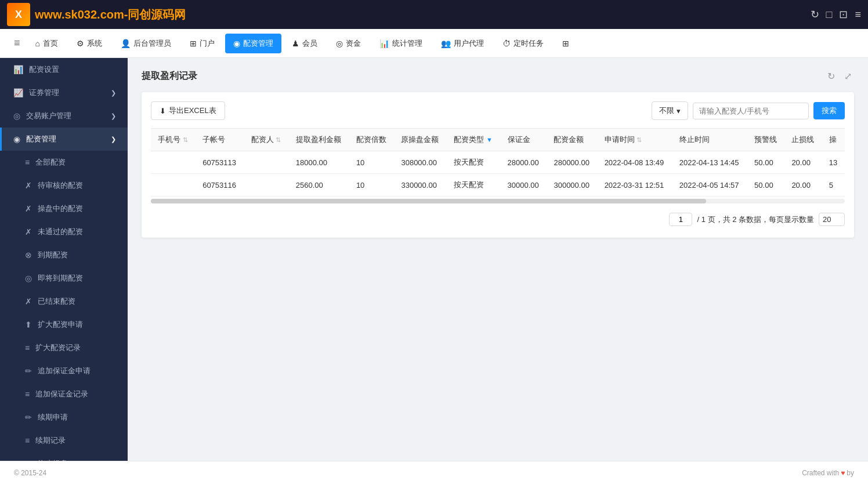 The width and height of the screenshot is (868, 484). What do you see at coordinates (146, 43) in the screenshot?
I see `nav-item-admin: 👤 后台管理员` at bounding box center [146, 43].